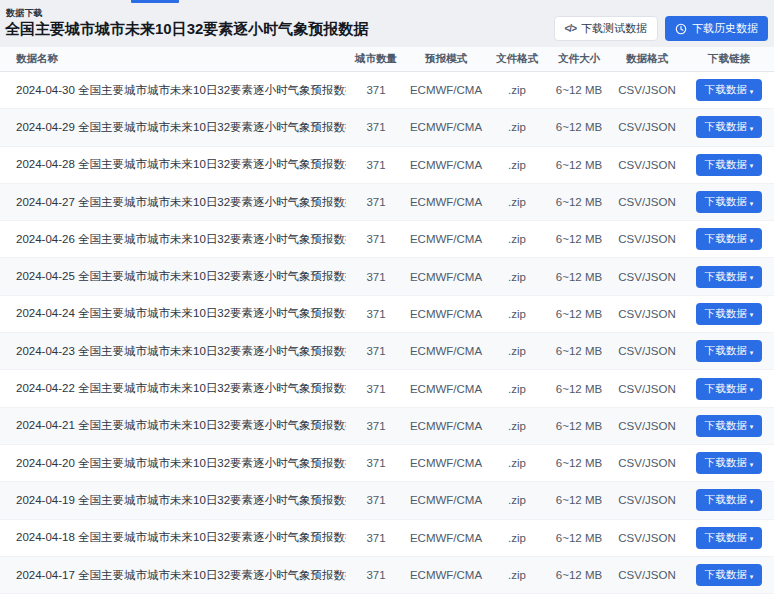  Describe the element at coordinates (387, 314) in the screenshot. I see `table-row: 2024-04-24 全国主要城市城市未来10日32要素逐小时气象预报数据 37…` at that location.